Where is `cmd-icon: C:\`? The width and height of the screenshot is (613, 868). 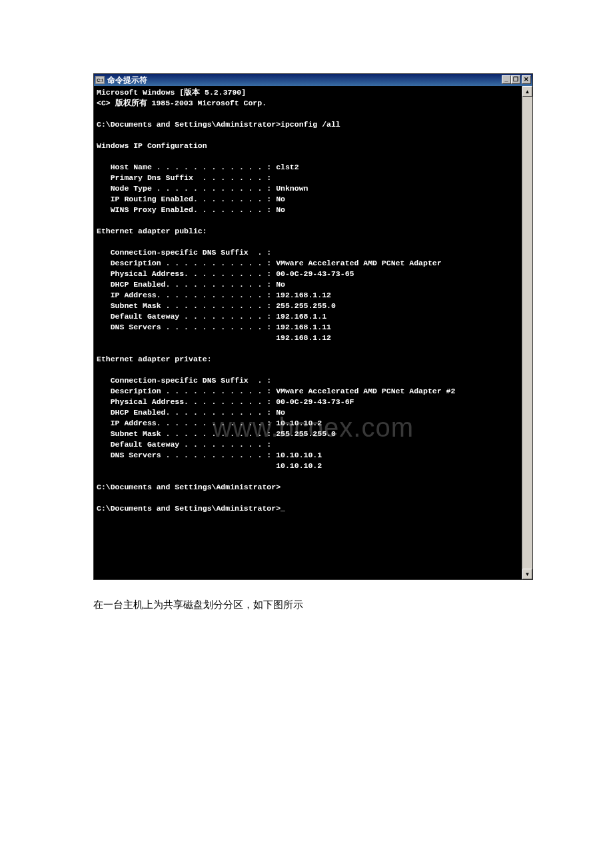 cmd-icon: C:\ is located at coordinates (100, 80).